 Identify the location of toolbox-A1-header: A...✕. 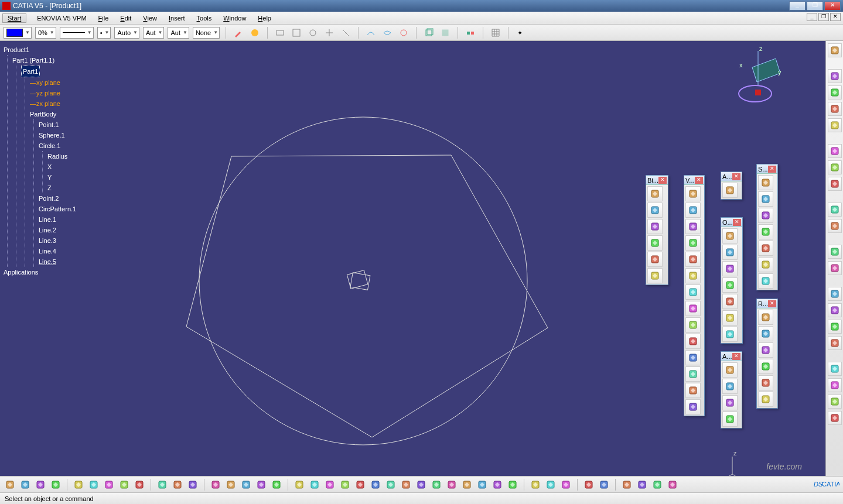
(731, 177).